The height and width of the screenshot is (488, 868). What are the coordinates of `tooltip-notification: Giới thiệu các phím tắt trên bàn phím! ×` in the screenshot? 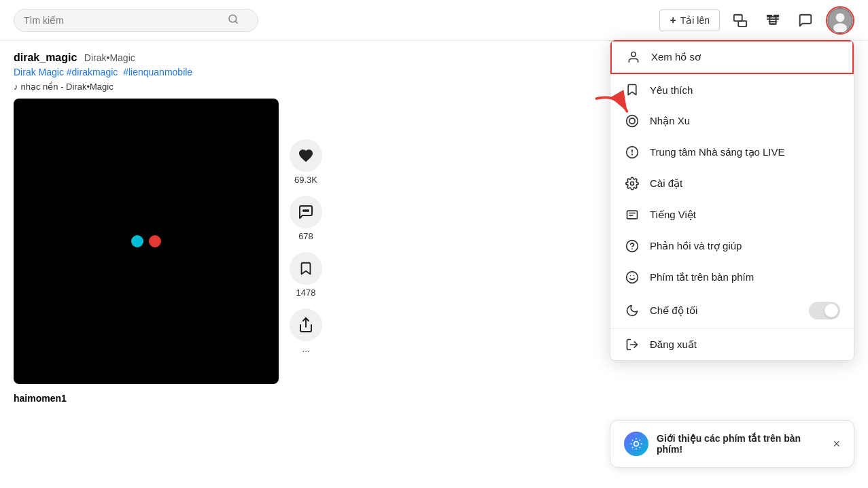 It's located at (732, 444).